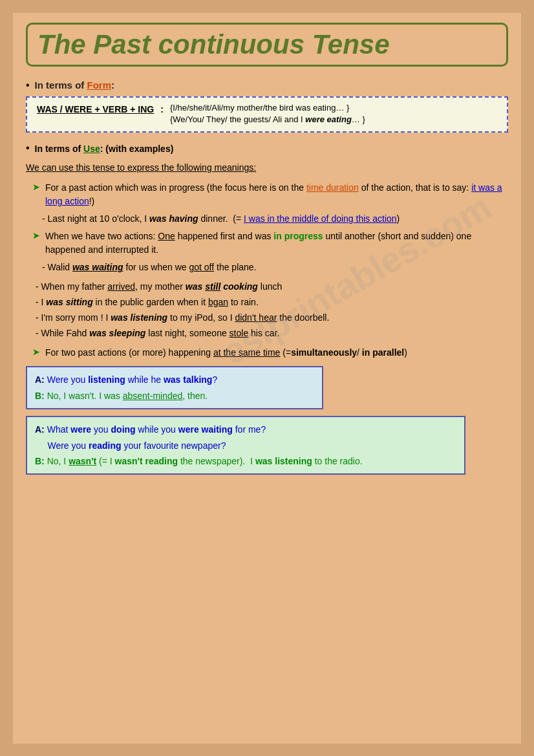 The width and height of the screenshot is (534, 756). What do you see at coordinates (36, 352) in the screenshot?
I see `arrow-3: ➤` at bounding box center [36, 352].